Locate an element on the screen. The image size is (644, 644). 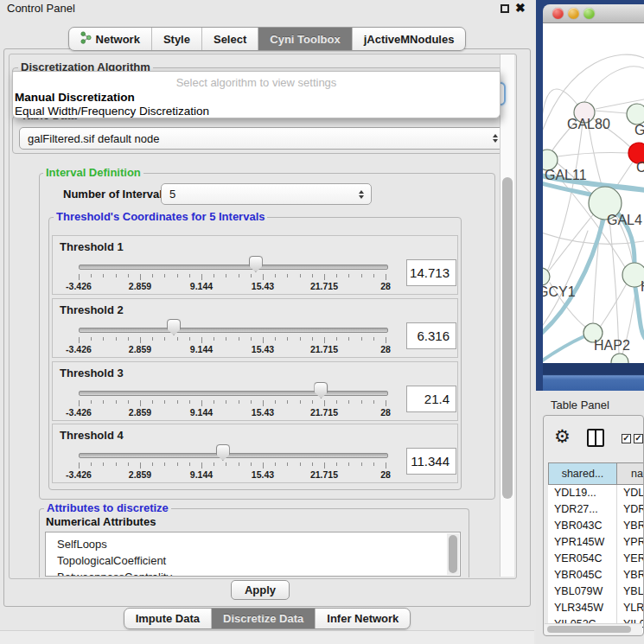
dropdown-option-manual: Manual Discretization is located at coordinates (256, 97).